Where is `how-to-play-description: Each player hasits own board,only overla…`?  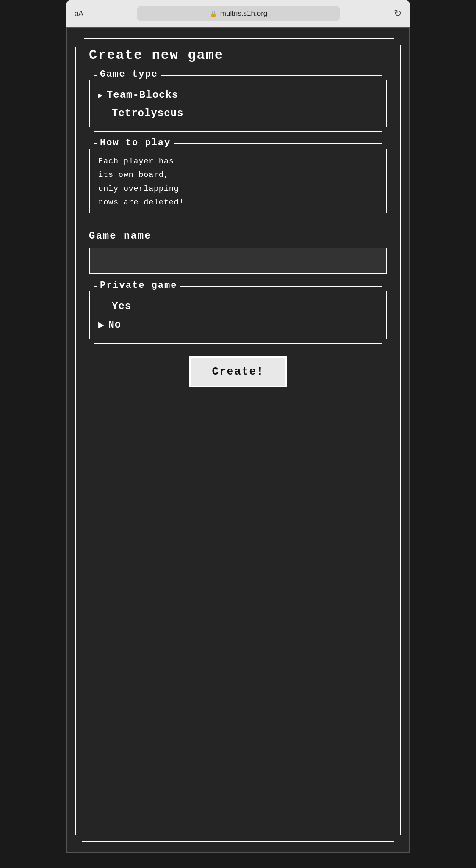 how-to-play-description: Each player hasits own board,only overla… is located at coordinates (238, 182).